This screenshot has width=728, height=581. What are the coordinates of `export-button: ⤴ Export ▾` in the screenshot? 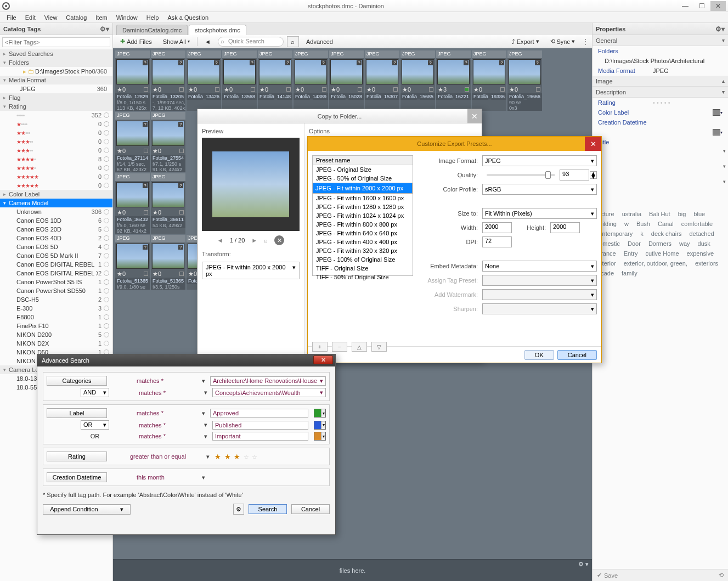 It's located at (526, 42).